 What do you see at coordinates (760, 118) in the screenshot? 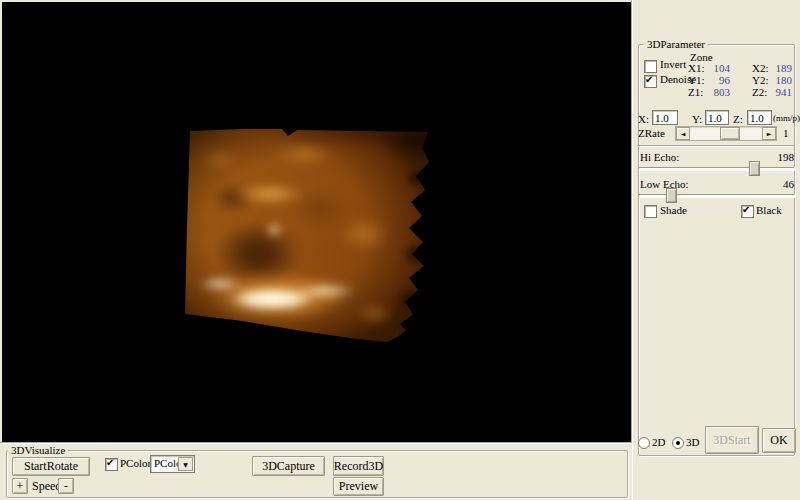
I see `scale-z-input` at bounding box center [760, 118].